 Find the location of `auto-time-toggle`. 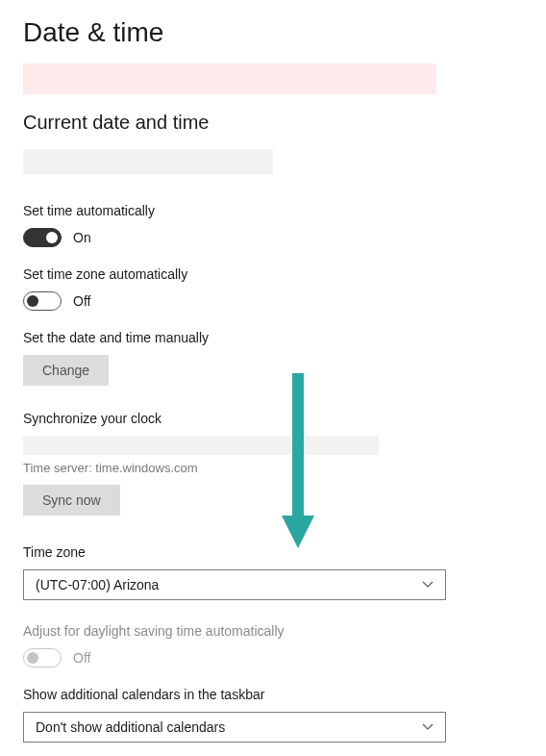

auto-time-toggle is located at coordinates (42, 238).